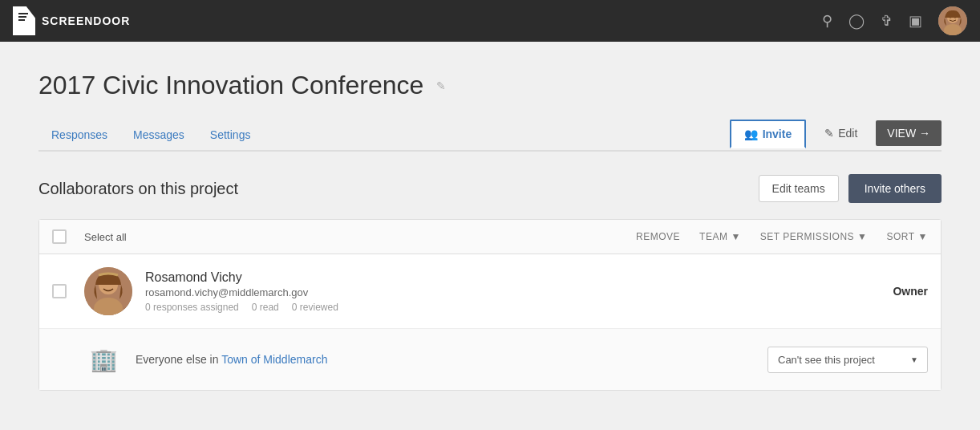 This screenshot has width=980, height=430. I want to click on collaborators-header: Collaborators on this project Edit teams…, so click(490, 189).